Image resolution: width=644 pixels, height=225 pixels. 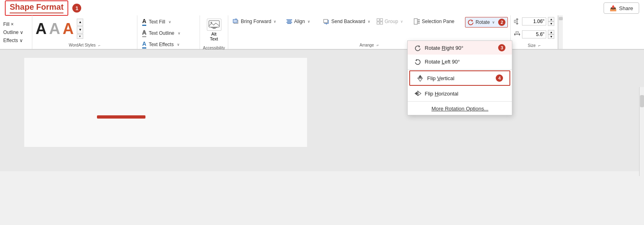 I want to click on share-button: 📤 Share, so click(x=621, y=8).